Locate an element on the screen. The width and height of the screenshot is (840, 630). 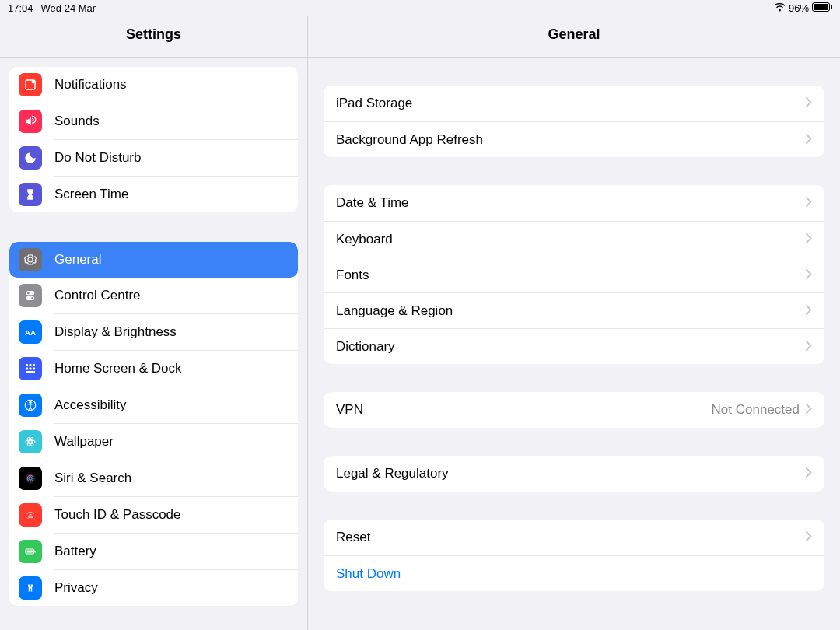
svg-text: AA is located at coordinates (30, 333).